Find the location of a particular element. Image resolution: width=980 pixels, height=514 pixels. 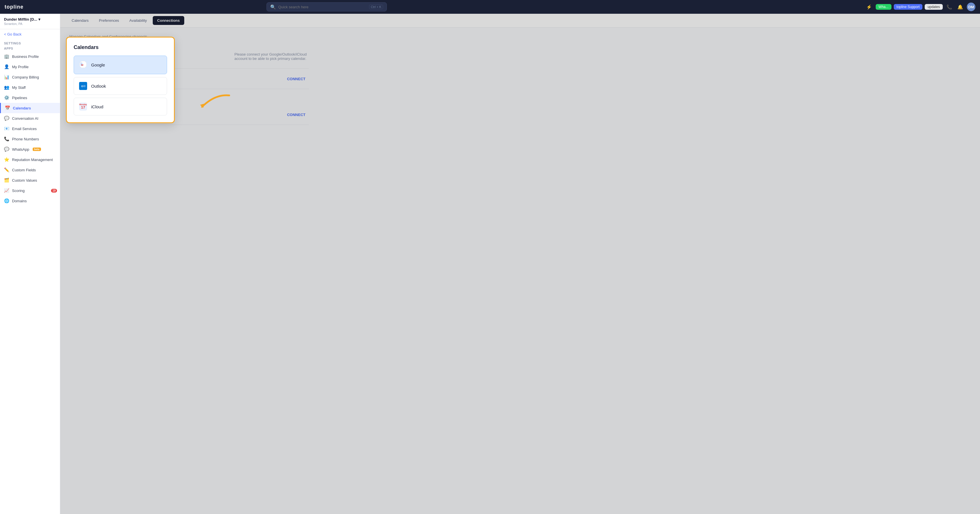

sidebar-item-my-profile: 👤 My Profile is located at coordinates (30, 67).